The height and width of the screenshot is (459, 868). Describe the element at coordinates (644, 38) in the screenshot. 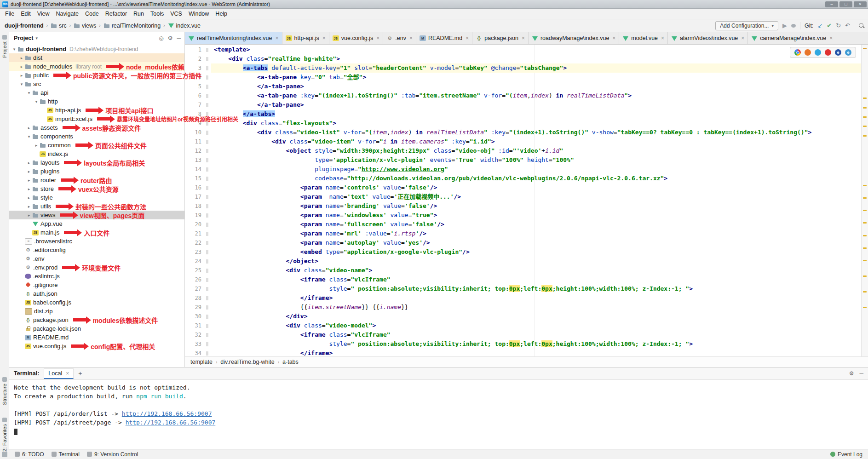

I see `editor-tab-model-vue: model.vue×` at that location.